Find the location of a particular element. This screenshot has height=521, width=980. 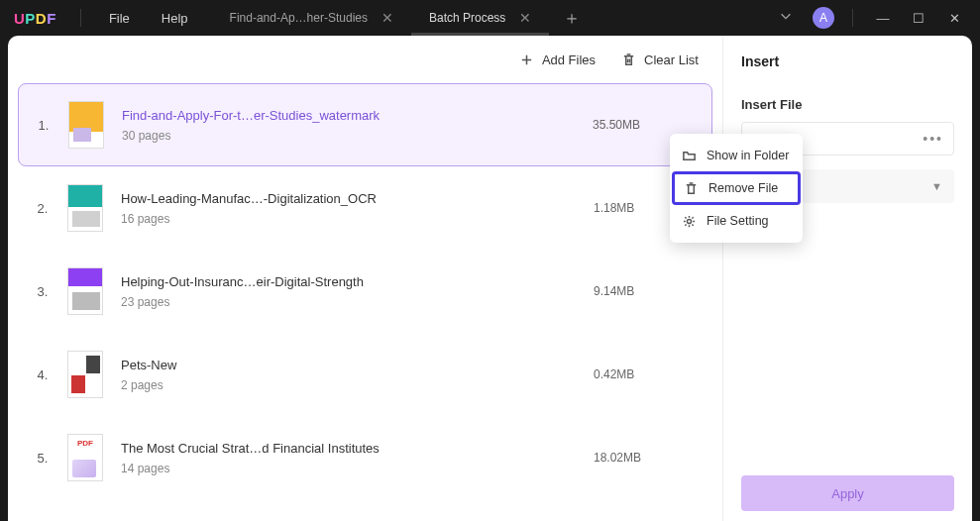

file-pages: 14 pages is located at coordinates (357, 469).